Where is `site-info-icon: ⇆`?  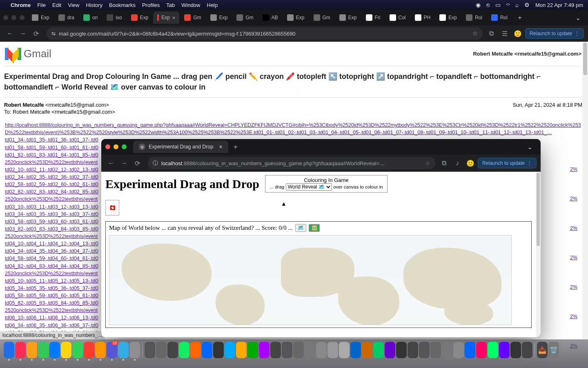
site-info-icon: ⇆ is located at coordinates (53, 34).